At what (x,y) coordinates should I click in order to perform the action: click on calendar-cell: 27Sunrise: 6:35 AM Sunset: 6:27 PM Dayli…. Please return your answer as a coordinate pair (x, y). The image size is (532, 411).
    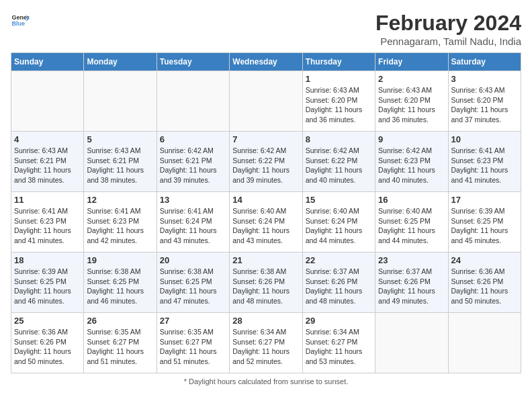
    Looking at the image, I should click on (193, 343).